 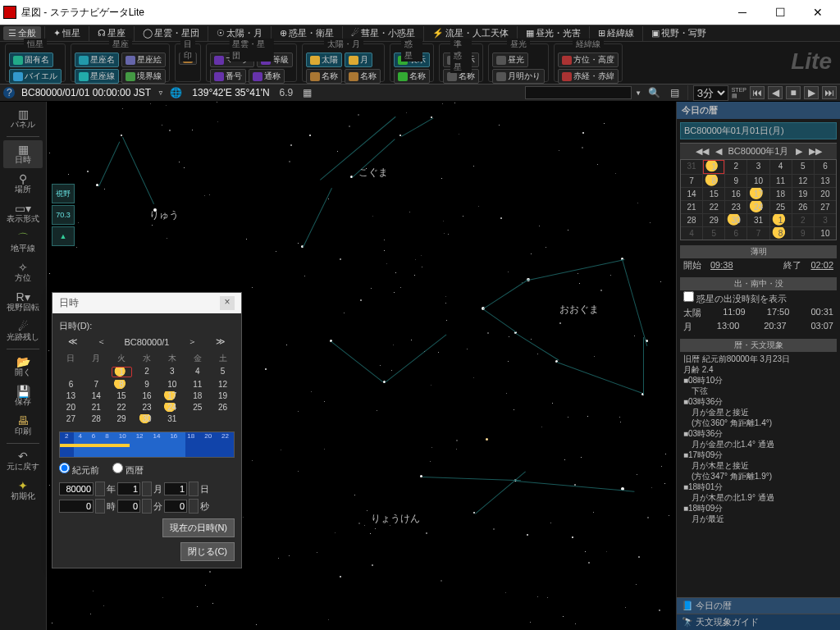 What do you see at coordinates (102, 341) in the screenshot?
I see `dlg-prev: ＜` at bounding box center [102, 341].